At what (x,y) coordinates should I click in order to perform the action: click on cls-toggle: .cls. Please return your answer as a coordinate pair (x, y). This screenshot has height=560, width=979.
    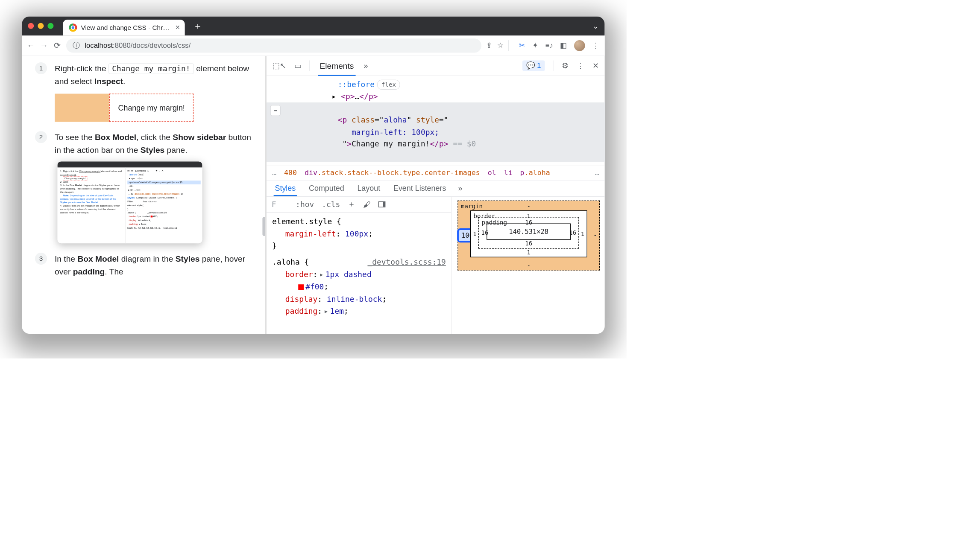
    Looking at the image, I should click on (331, 204).